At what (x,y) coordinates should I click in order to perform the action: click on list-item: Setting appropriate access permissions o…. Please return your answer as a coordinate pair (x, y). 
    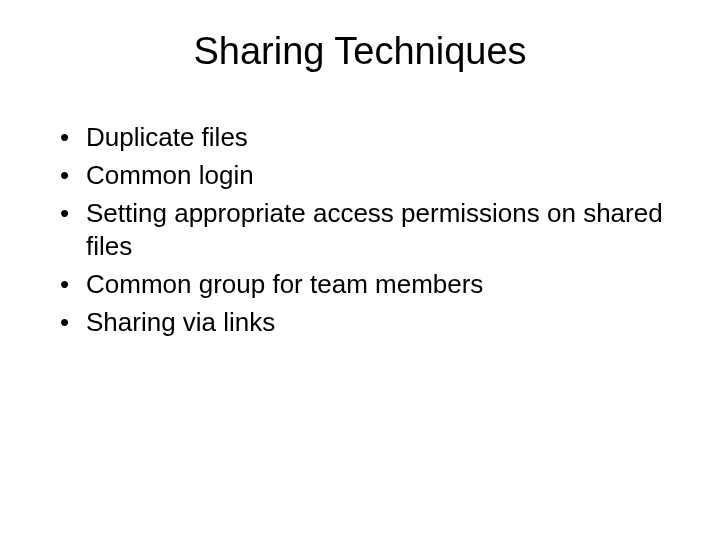
    Looking at the image, I should click on (360, 231).